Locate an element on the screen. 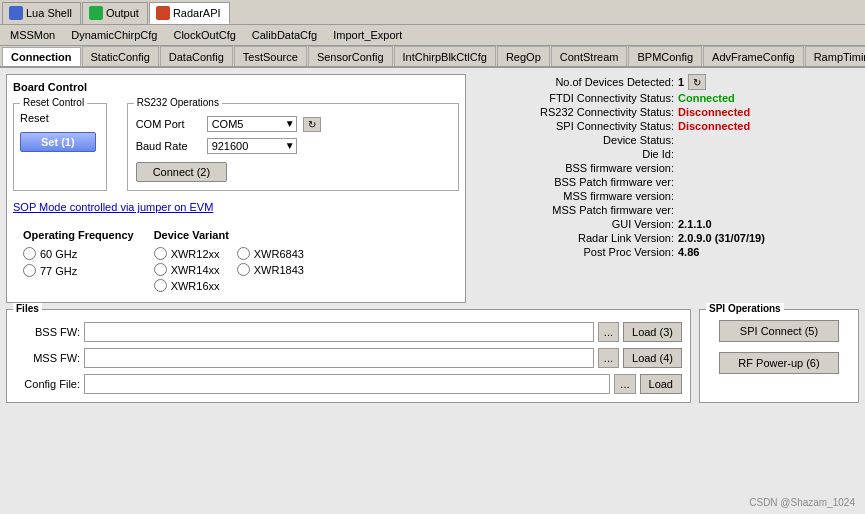 Image resolution: width=865 pixels, height=514 pixels. variant-xwr1843-radio is located at coordinates (244, 270).